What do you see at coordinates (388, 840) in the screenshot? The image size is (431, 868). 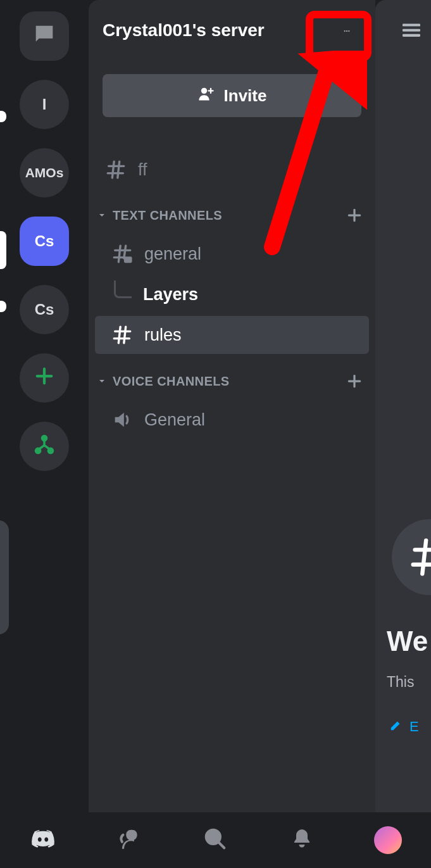 I see `nav-profile-button` at bounding box center [388, 840].